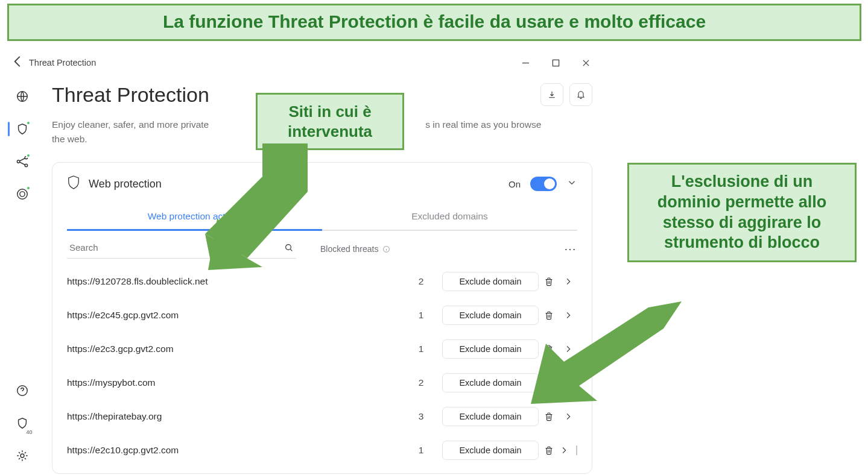 The height and width of the screenshot is (475, 868). Describe the element at coordinates (22, 423) in the screenshot. I see `nav-stats: 40` at that location.